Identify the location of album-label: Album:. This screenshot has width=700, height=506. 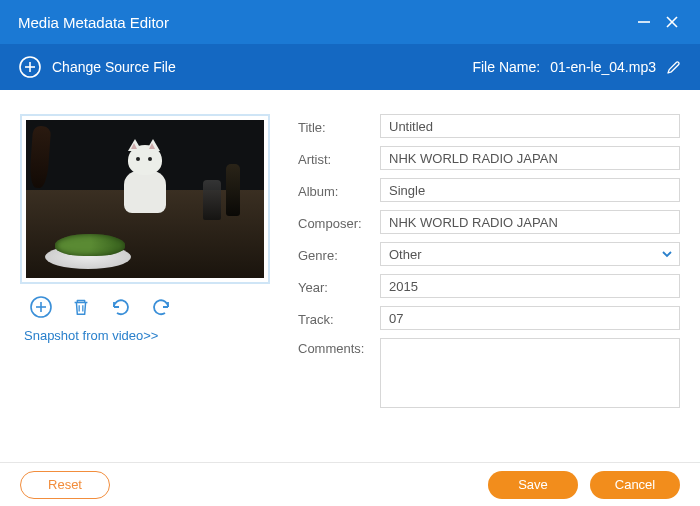
(335, 190).